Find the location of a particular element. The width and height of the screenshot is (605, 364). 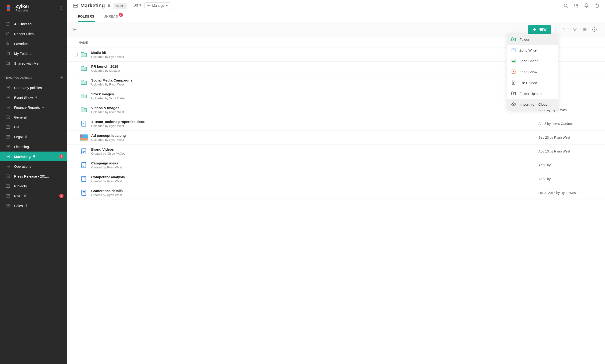

column-name-header: NAME is located at coordinates (83, 42).